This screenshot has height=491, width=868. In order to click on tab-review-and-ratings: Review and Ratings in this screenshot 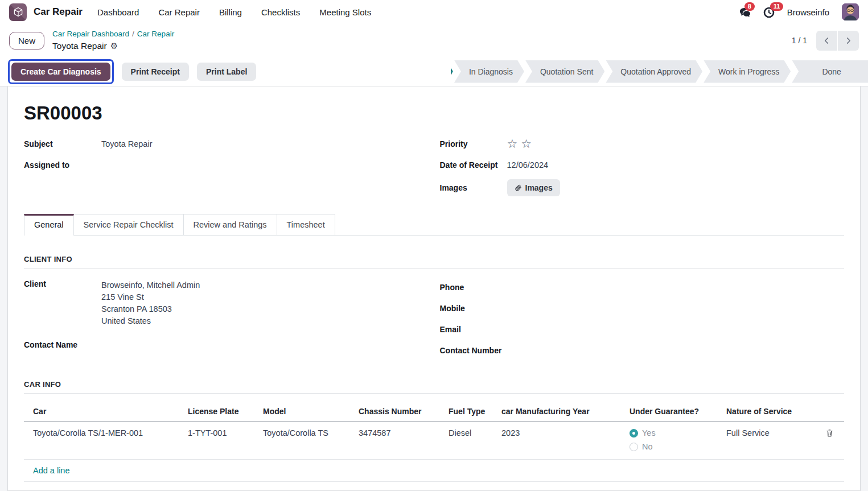, I will do `click(231, 224)`.